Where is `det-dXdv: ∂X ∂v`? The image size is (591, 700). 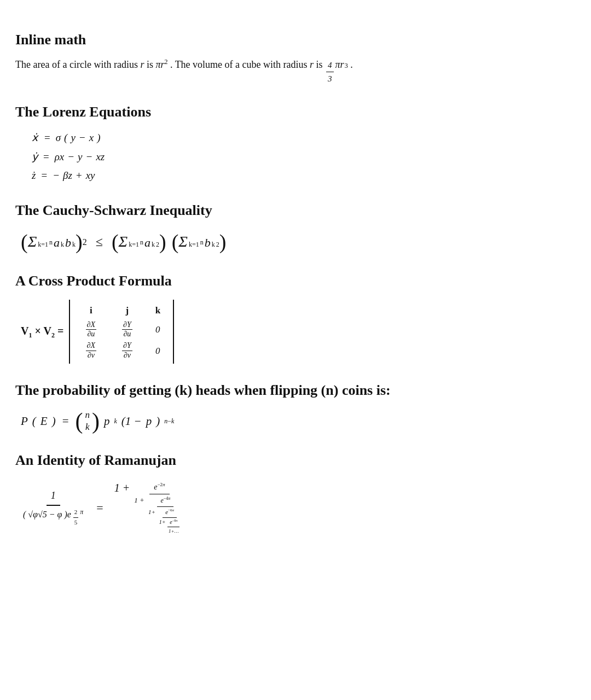 det-dXdv: ∂X ∂v is located at coordinates (91, 351).